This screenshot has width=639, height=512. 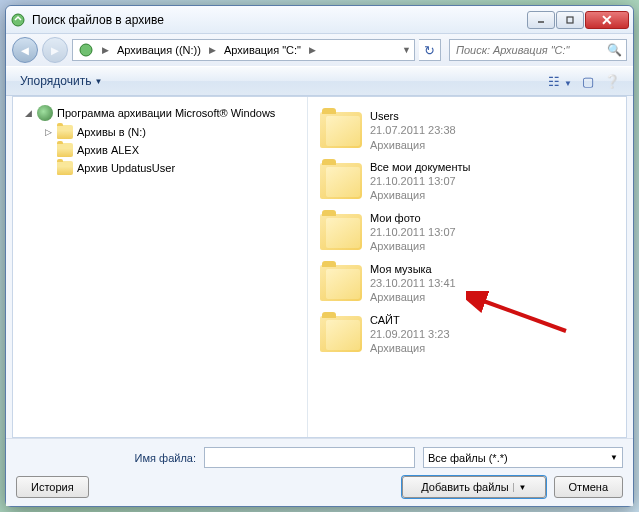 What do you see at coordinates (320, 50) in the screenshot?
I see `navigation-bar: ◄ ► ▶ Архивация ((N:)) ▶ Архивация "C:" …` at bounding box center [320, 50].